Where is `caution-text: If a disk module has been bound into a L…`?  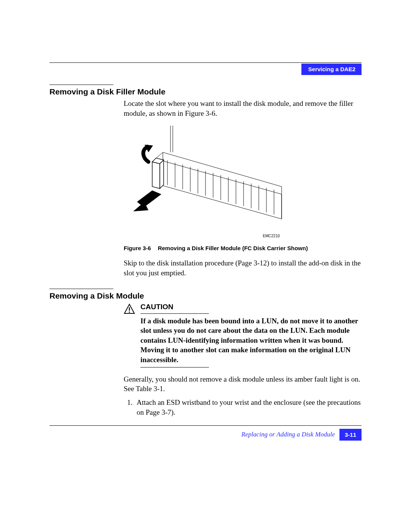
caution-text: If a disk module has been bound into a L… is located at coordinates (251, 340).